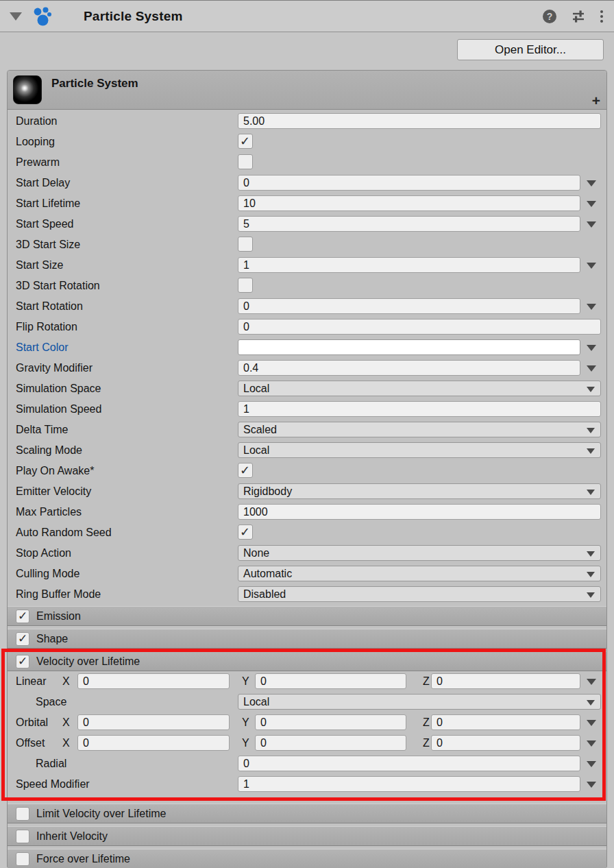 The height and width of the screenshot is (868, 614). What do you see at coordinates (419, 553) in the screenshot?
I see `dropdown: None` at bounding box center [419, 553].